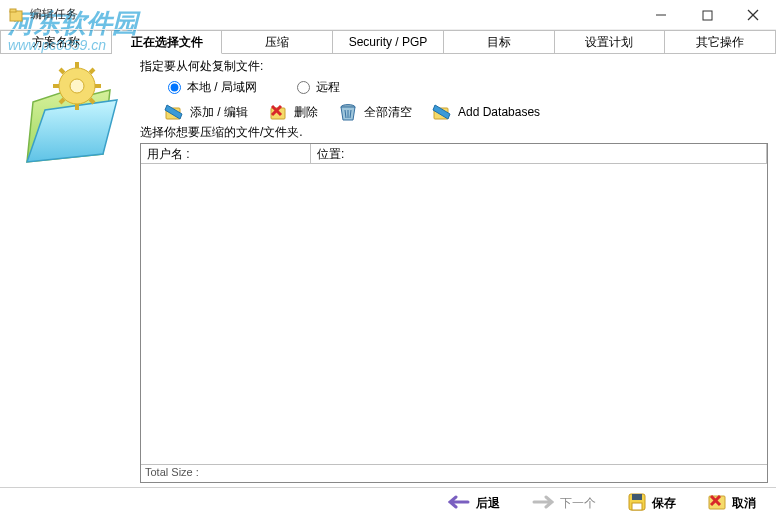  Describe the element at coordinates (744, 504) in the screenshot. I see `cancel-label: 取消` at that location.